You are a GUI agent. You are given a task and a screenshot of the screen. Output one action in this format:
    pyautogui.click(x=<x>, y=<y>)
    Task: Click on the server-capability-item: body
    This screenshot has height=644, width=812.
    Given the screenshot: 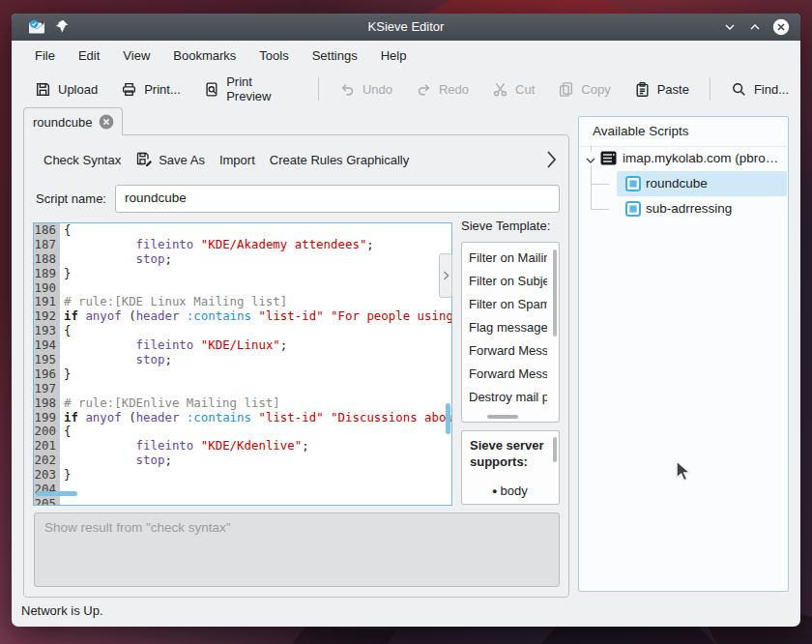 What is the action you would take?
    pyautogui.click(x=510, y=491)
    